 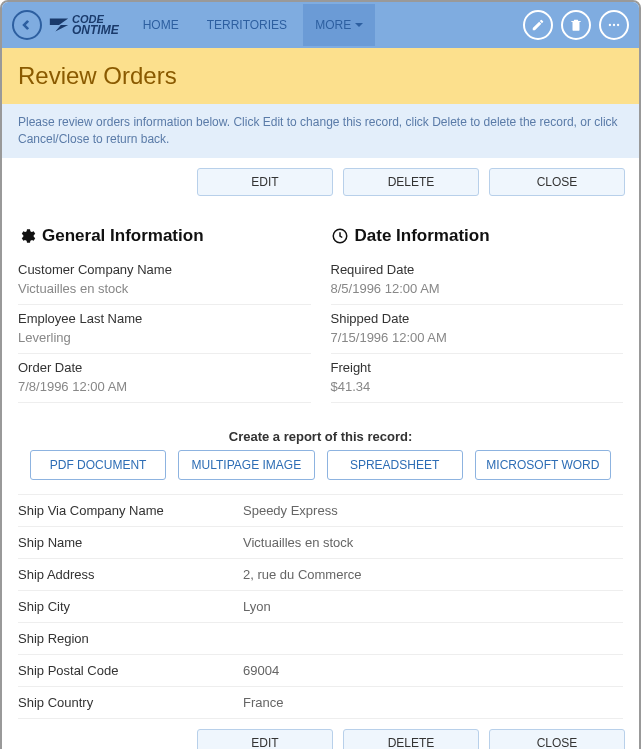 I want to click on delete-button-bottom: DELETE, so click(x=411, y=739).